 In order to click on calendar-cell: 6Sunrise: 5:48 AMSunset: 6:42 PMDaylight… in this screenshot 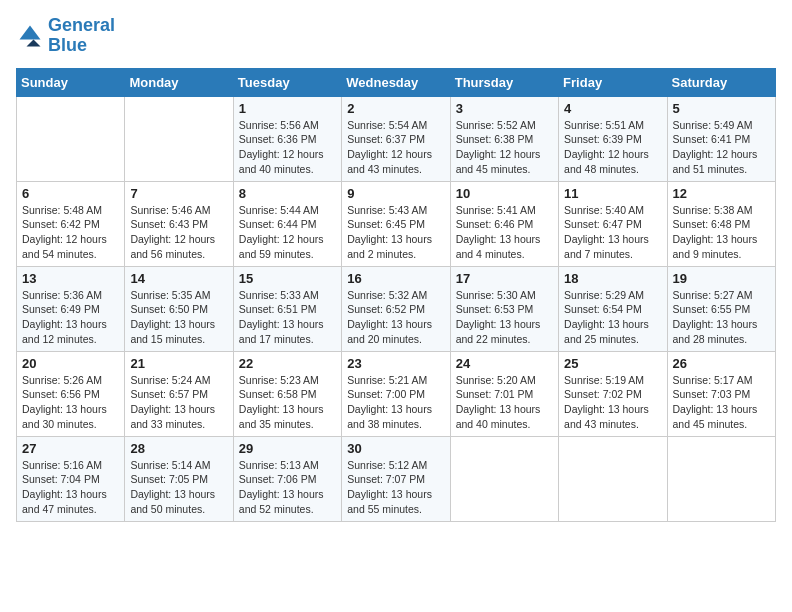, I will do `click(71, 224)`.